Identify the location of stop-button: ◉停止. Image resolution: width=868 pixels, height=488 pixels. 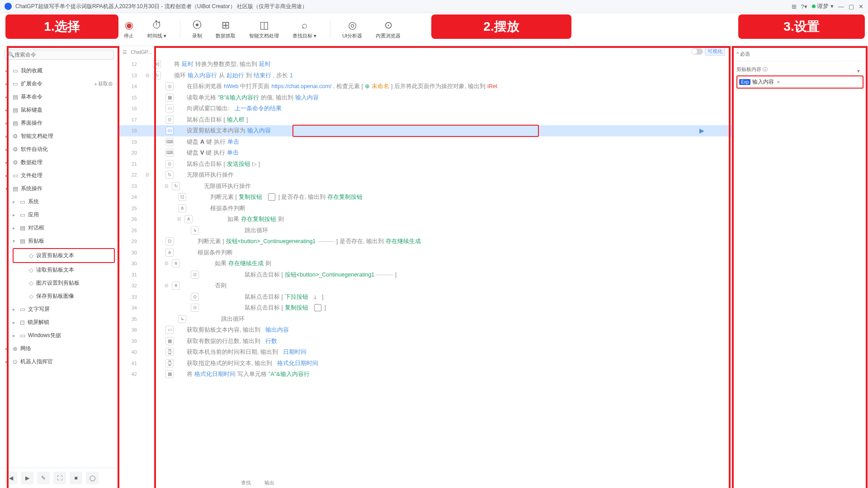
(129, 29).